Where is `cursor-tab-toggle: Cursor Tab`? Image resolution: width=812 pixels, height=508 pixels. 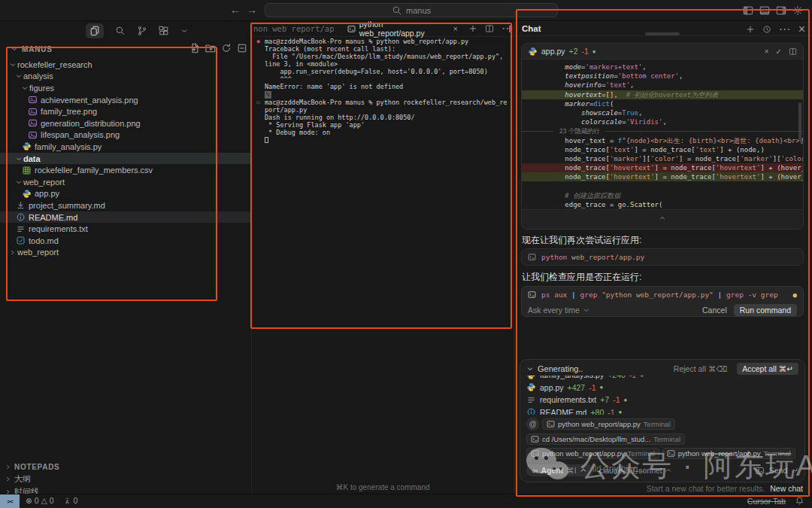
cursor-tab-toggle: Cursor Tab is located at coordinates (767, 501).